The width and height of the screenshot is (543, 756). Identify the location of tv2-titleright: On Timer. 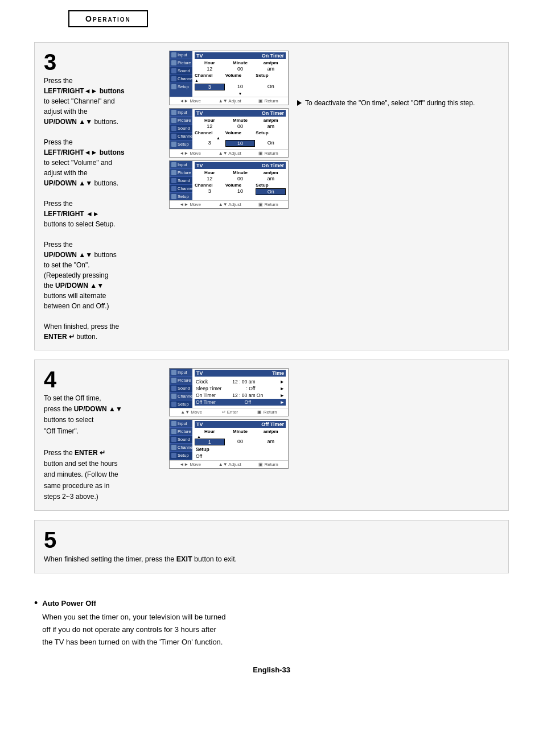
(273, 113).